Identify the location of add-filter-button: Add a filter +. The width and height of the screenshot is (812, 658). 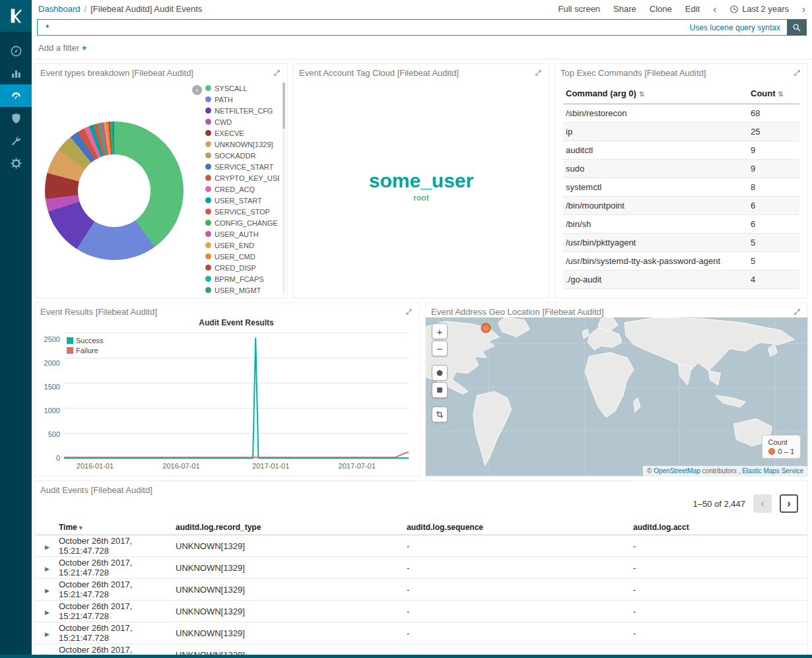
(62, 48).